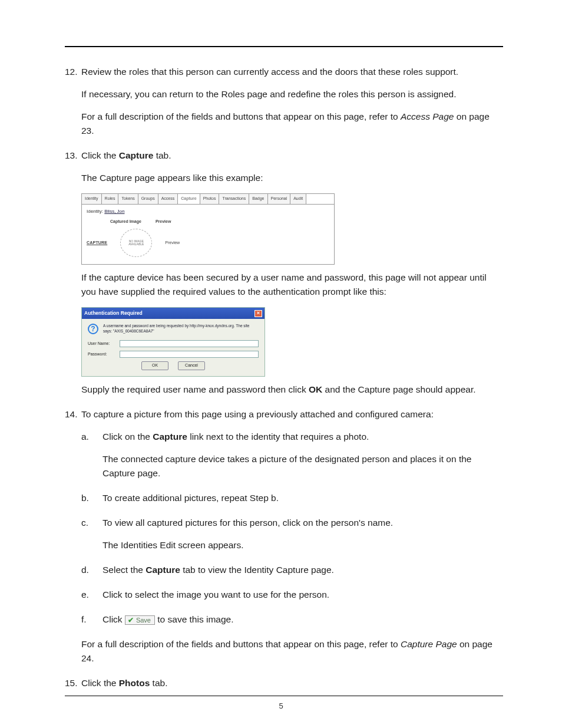  I want to click on button-name: OK, so click(316, 389).